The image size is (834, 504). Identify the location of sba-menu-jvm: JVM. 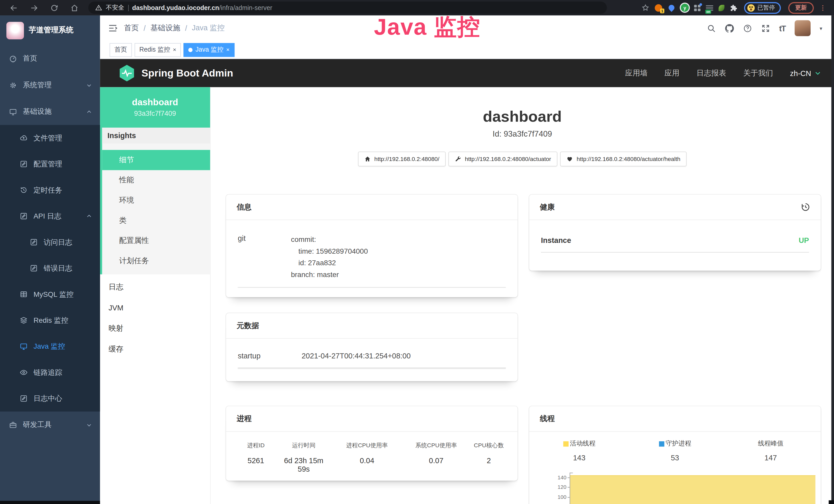
(155, 308).